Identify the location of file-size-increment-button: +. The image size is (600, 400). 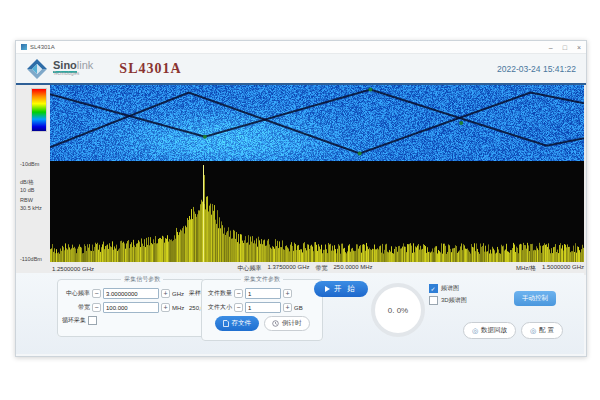
(288, 308).